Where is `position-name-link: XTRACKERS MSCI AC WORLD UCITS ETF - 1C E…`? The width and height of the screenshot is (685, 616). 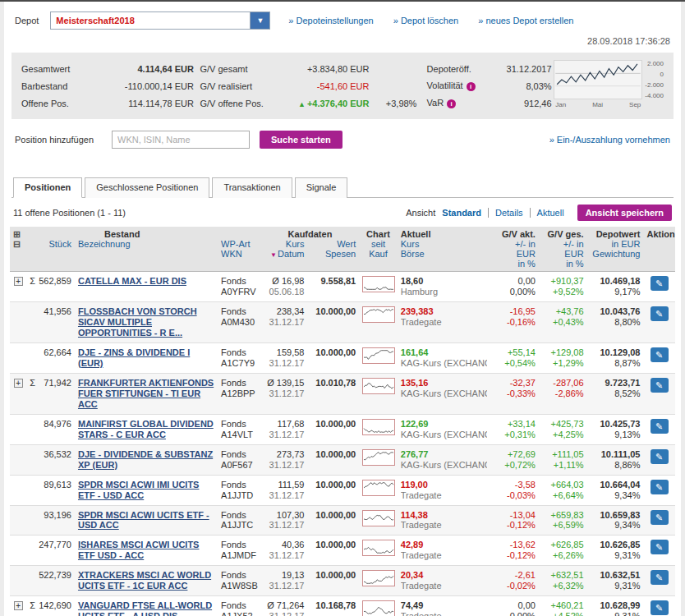
position-name-link: XTRACKERS MSCI AC WORLD UCITS ETF - 1C E… is located at coordinates (145, 580).